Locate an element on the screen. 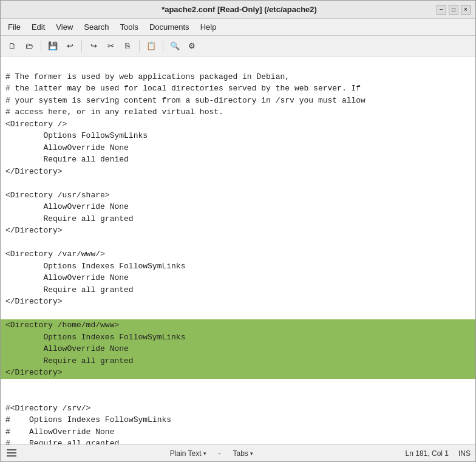 The image size is (476, 462). maximize-button: □ is located at coordinates (454, 10).